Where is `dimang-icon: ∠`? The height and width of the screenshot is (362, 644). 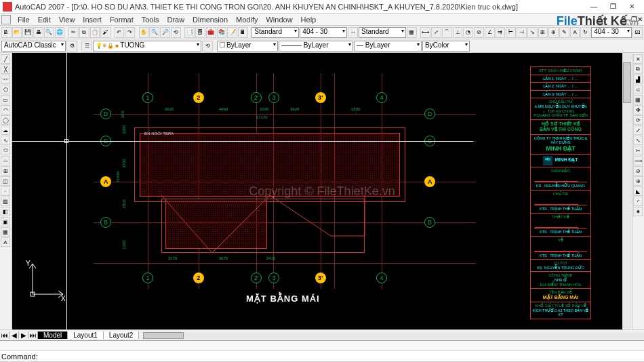
dimang-icon: ∠ is located at coordinates (489, 33).